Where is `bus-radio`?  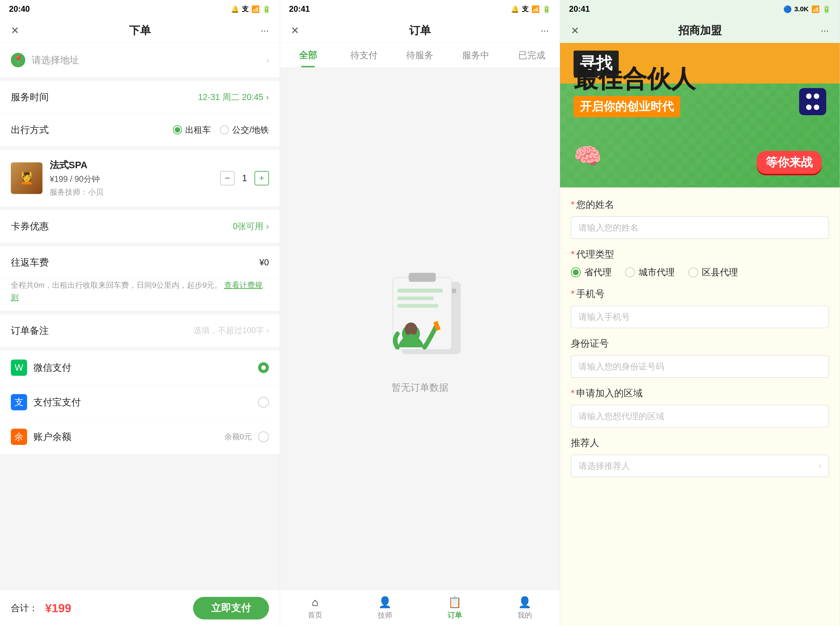
bus-radio is located at coordinates (224, 130).